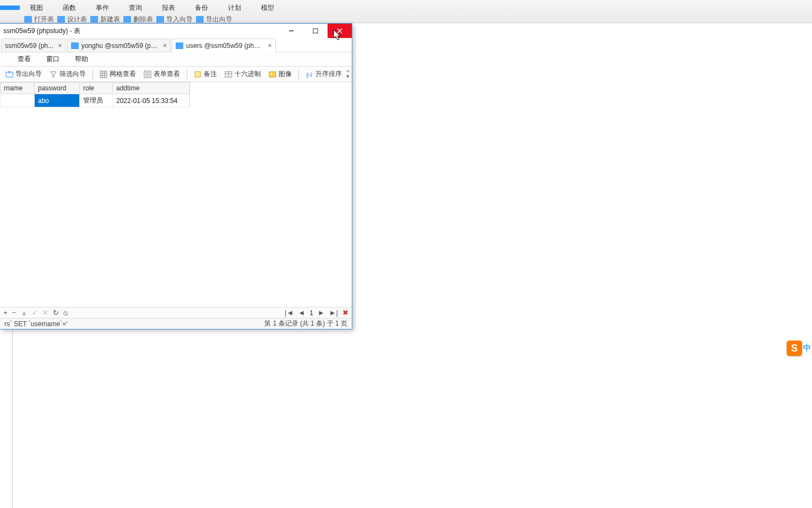 This screenshot has height=508, width=812. Describe the element at coordinates (176, 31) in the screenshot. I see `title-bar: ssm05w59 (phpstudy) - 表` at that location.